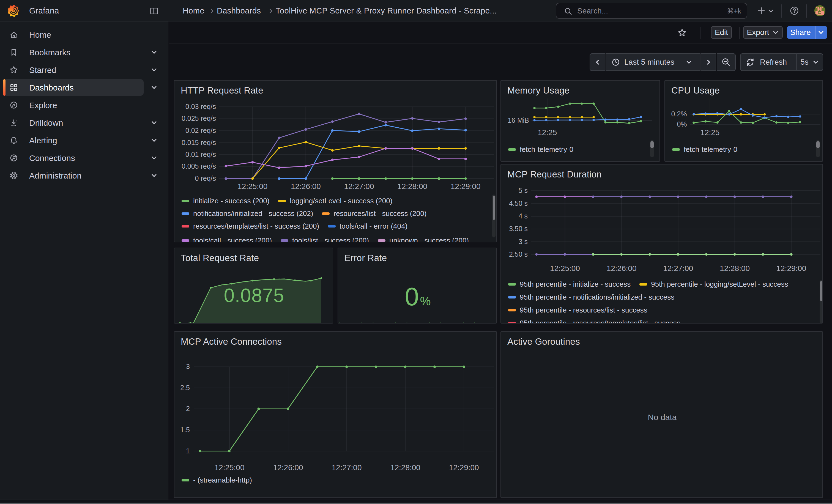 This screenshot has width=832, height=504. What do you see at coordinates (201, 130) in the screenshot?
I see `svg-text: 0.02 req/s` at bounding box center [201, 130].